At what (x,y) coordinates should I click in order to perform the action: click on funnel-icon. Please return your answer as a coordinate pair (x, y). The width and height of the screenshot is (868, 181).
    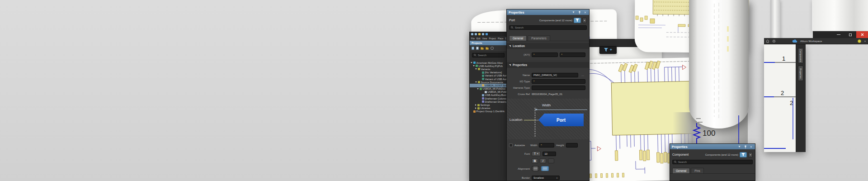
    Looking at the image, I should click on (606, 50).